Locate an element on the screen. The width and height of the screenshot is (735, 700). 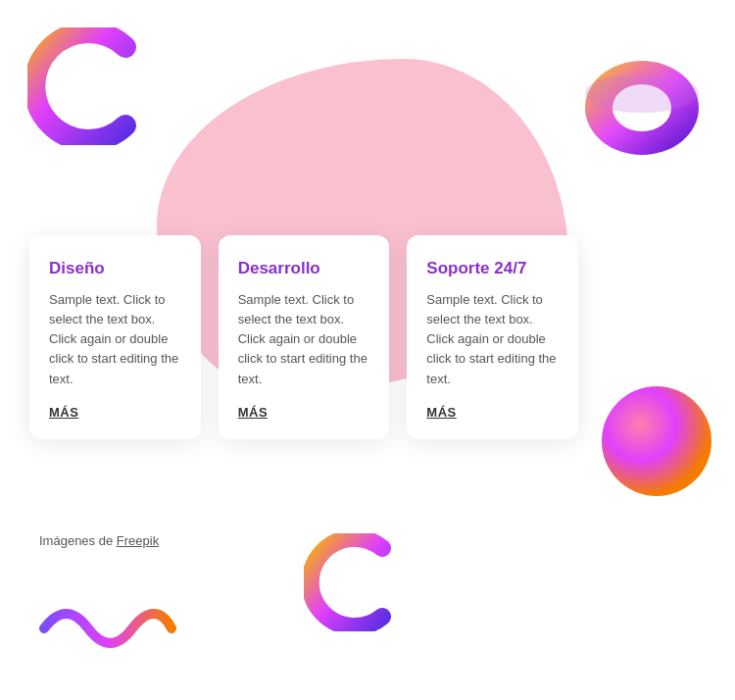
card-soporte-title: Soporte 24/7 is located at coordinates (492, 269).